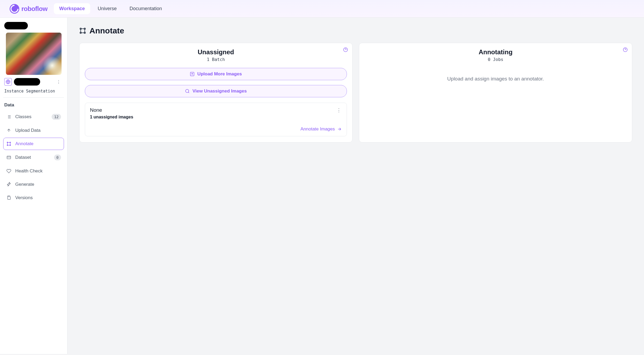  What do you see at coordinates (317, 129) in the screenshot?
I see `annotate-link-label: Annotate Images` at bounding box center [317, 129].